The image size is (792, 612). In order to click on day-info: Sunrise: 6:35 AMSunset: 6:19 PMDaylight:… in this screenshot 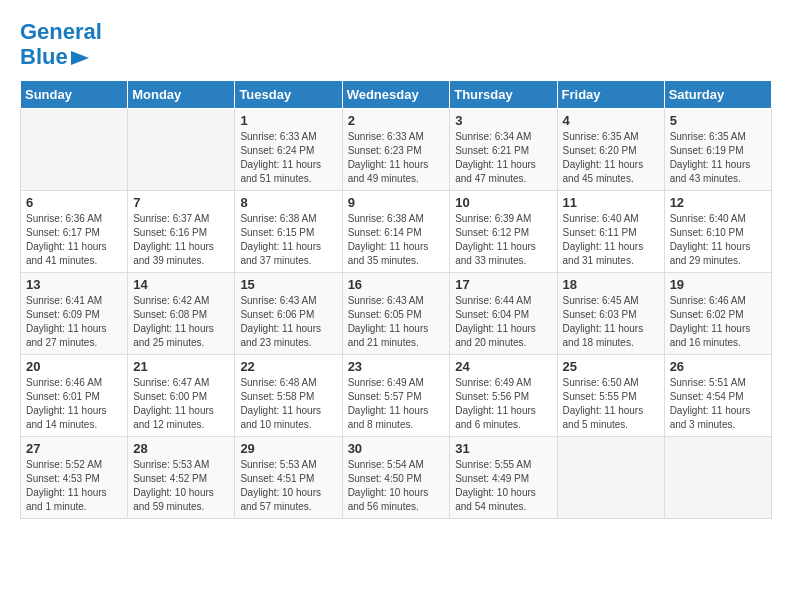, I will do `click(718, 158)`.